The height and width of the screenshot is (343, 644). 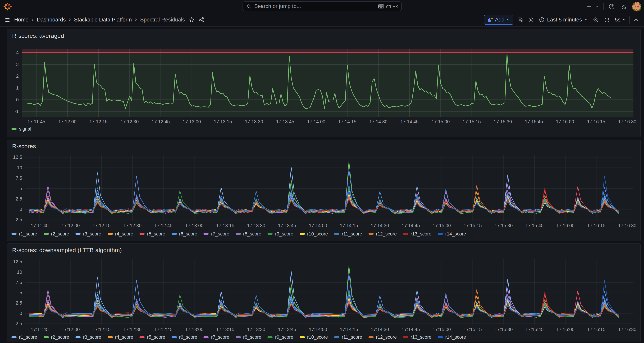 I want to click on legend-item-signal: signal, so click(x=22, y=129).